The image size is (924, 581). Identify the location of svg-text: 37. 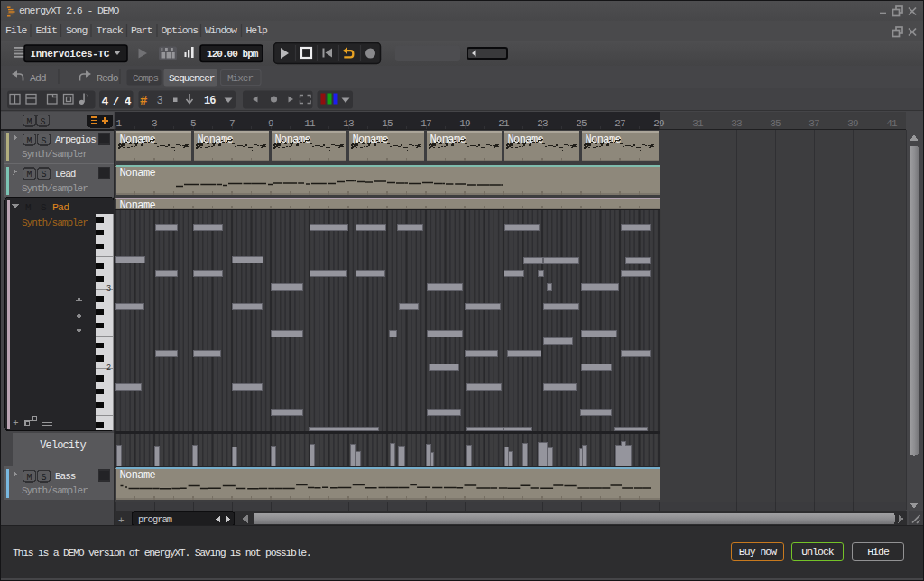
(814, 124).